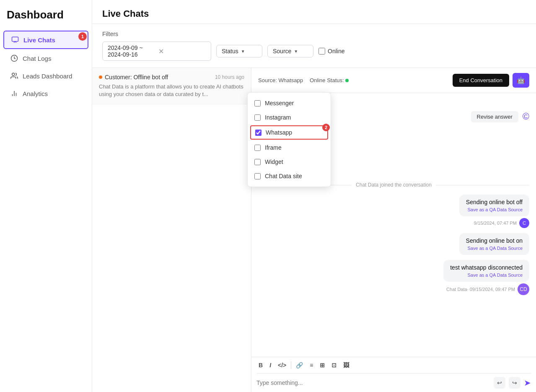  What do you see at coordinates (515, 383) in the screenshot?
I see `redo-button: ↪` at bounding box center [515, 383].